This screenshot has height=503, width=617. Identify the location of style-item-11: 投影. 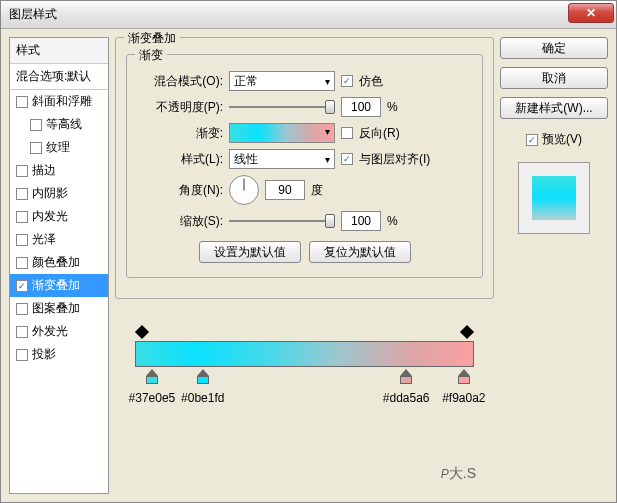
(59, 354).